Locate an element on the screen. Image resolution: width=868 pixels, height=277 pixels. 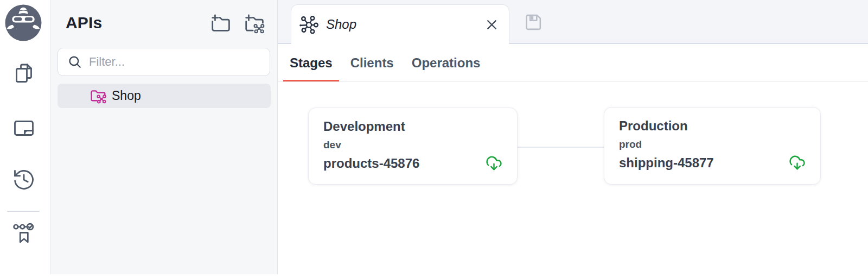
save-floppy-icon is located at coordinates (533, 22).